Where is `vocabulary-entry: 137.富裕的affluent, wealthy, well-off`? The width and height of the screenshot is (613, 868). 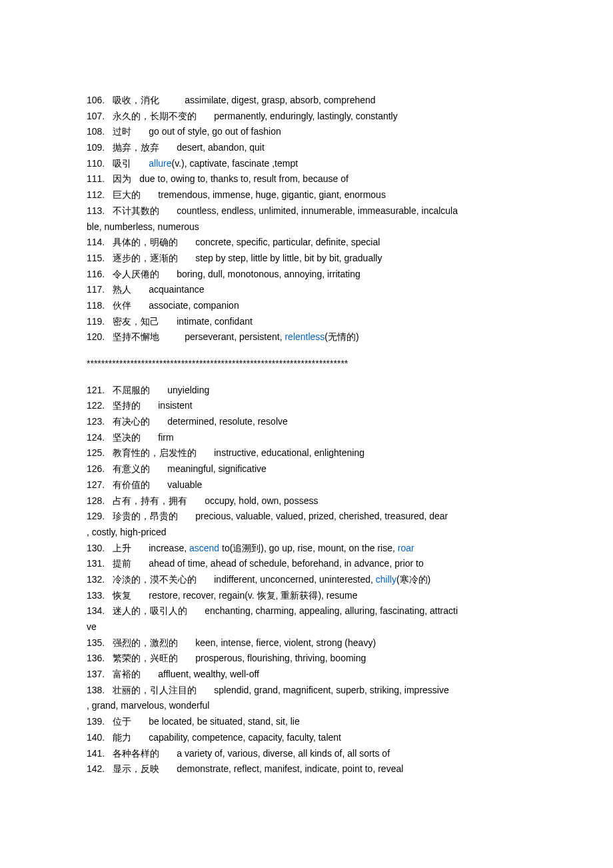
vocabulary-entry: 137.富裕的affluent, wealthy, well-off is located at coordinates (306, 675).